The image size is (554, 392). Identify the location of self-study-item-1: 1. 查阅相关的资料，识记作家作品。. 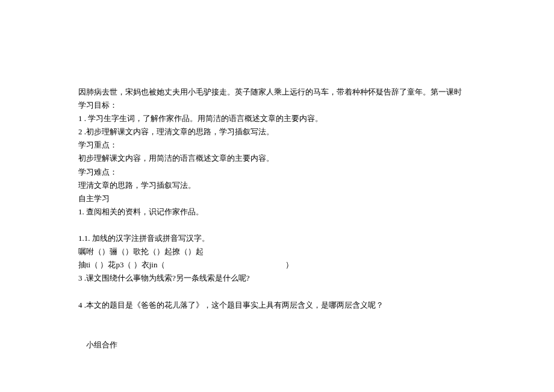
(277, 212).